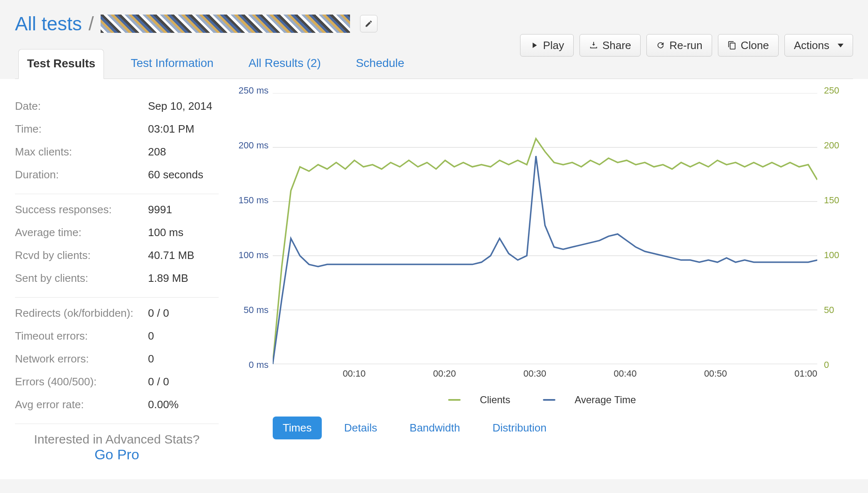 The height and width of the screenshot is (493, 868). What do you see at coordinates (48, 24) in the screenshot?
I see `breadcrumb-all-tests: All tests` at bounding box center [48, 24].